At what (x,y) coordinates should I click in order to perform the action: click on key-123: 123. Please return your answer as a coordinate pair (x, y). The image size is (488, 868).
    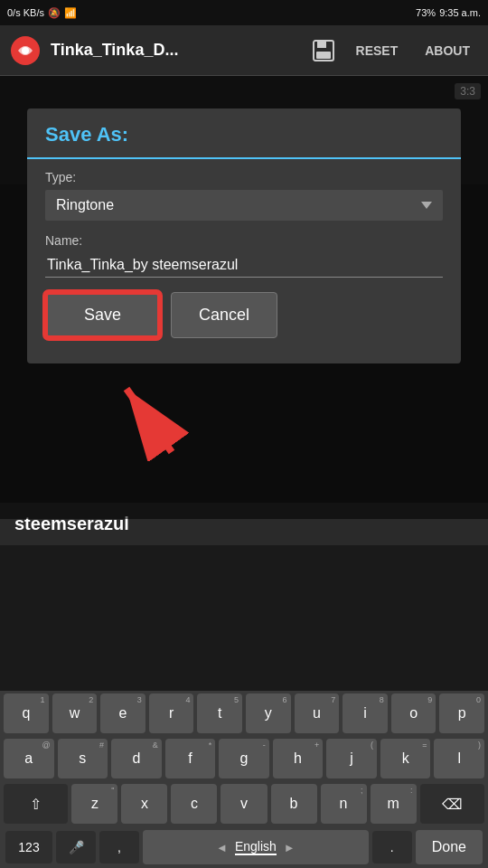
    Looking at the image, I should click on (29, 847).